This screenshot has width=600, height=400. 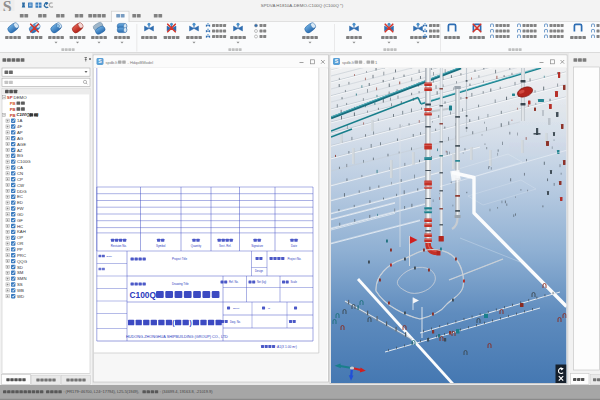 What do you see at coordinates (21, 208) in the screenshot?
I see `svg-text: FW` at bounding box center [21, 208].